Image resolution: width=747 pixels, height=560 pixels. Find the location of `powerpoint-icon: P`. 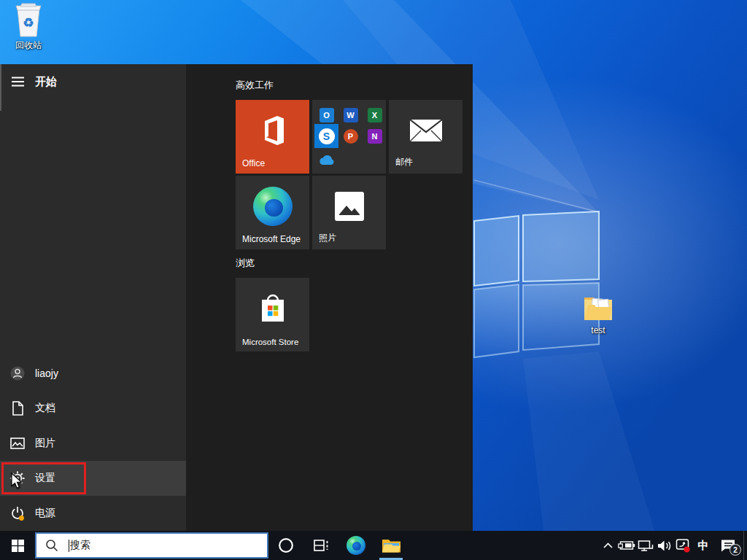

powerpoint-icon: P is located at coordinates (350, 136).